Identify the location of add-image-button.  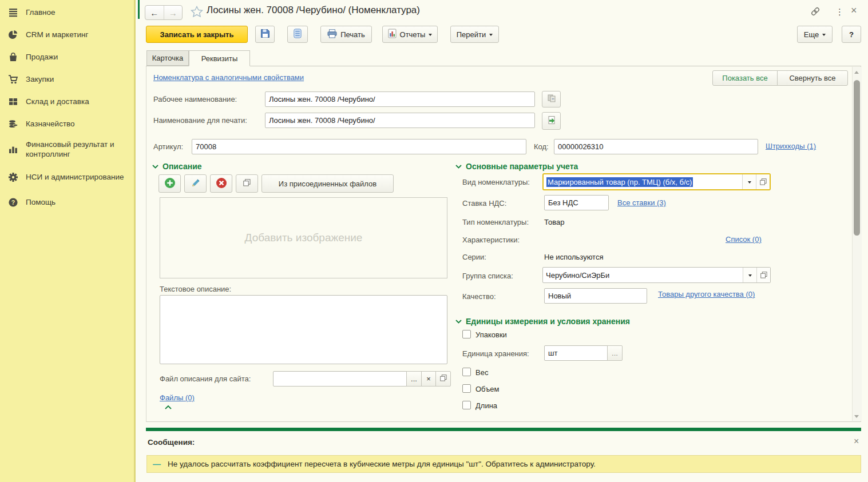
(169, 184).